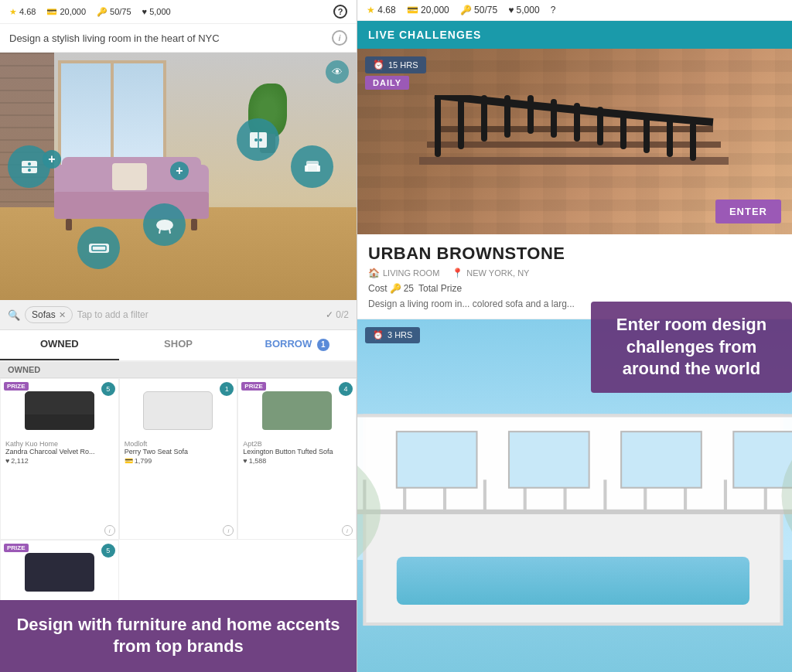  What do you see at coordinates (528, 10) in the screenshot?
I see `right-diamonds-value: 5,000` at bounding box center [528, 10].